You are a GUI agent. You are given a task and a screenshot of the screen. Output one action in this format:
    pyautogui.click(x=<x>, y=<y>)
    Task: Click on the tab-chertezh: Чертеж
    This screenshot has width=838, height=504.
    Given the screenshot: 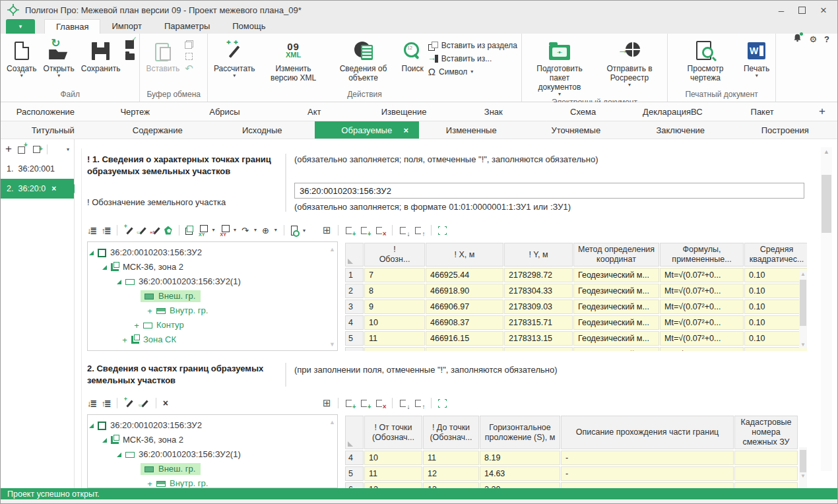 What is the action you would take?
    pyautogui.click(x=135, y=111)
    